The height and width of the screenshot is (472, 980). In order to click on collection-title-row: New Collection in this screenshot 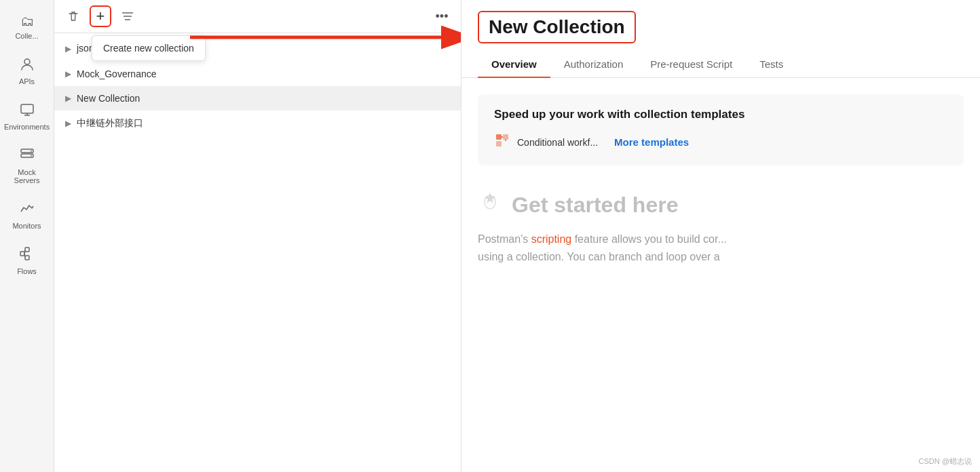, I will do `click(721, 27)`.